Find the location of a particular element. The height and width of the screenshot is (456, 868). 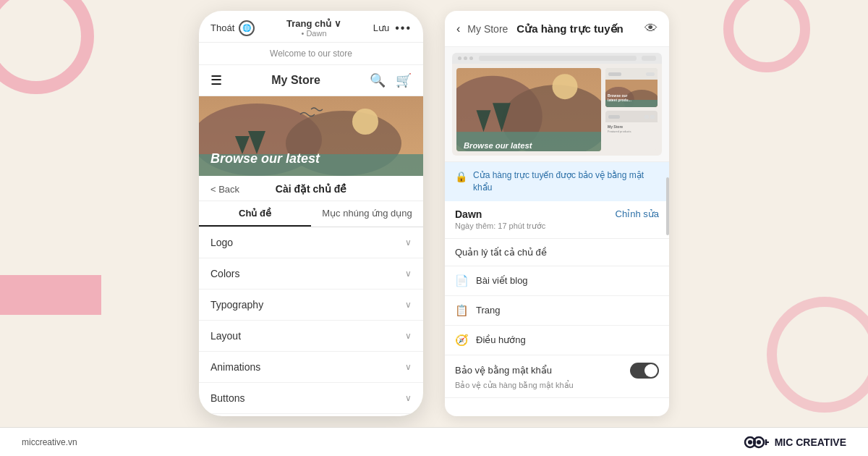

theme-details: Dawn Ngày thêm: 17 phút trước is located at coordinates (501, 220).